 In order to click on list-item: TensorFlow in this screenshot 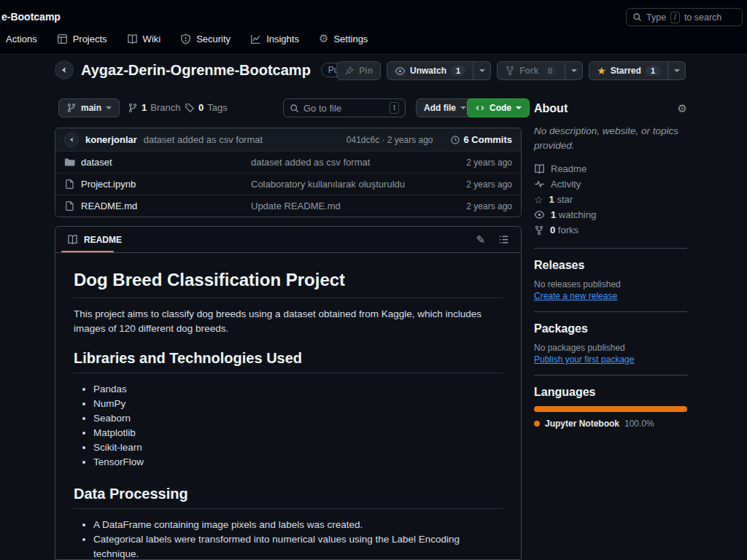, I will do `click(298, 462)`.